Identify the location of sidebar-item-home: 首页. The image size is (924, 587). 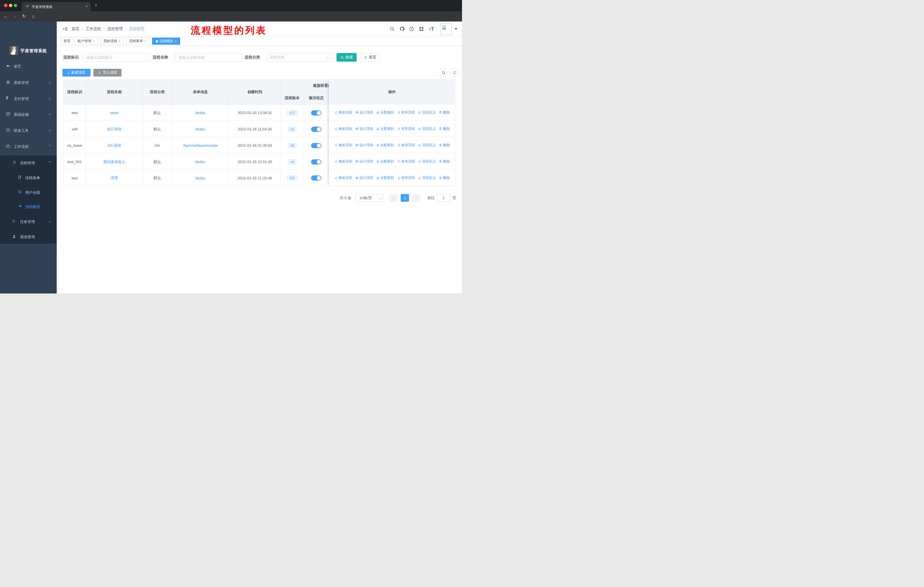
(28, 66).